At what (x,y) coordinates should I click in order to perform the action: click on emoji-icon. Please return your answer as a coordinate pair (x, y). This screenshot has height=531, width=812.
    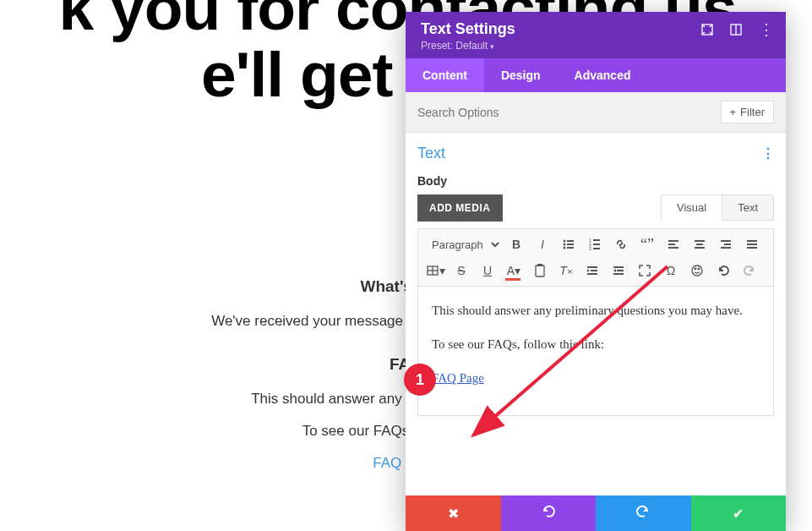
    Looking at the image, I should click on (697, 271).